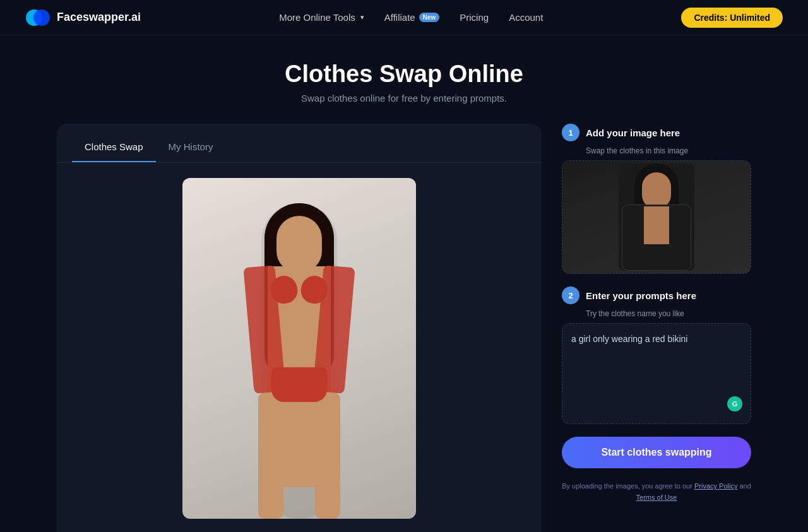 The width and height of the screenshot is (808, 532). What do you see at coordinates (114, 149) in the screenshot?
I see `tab-clothes-swap: Clothes Swap` at bounding box center [114, 149].